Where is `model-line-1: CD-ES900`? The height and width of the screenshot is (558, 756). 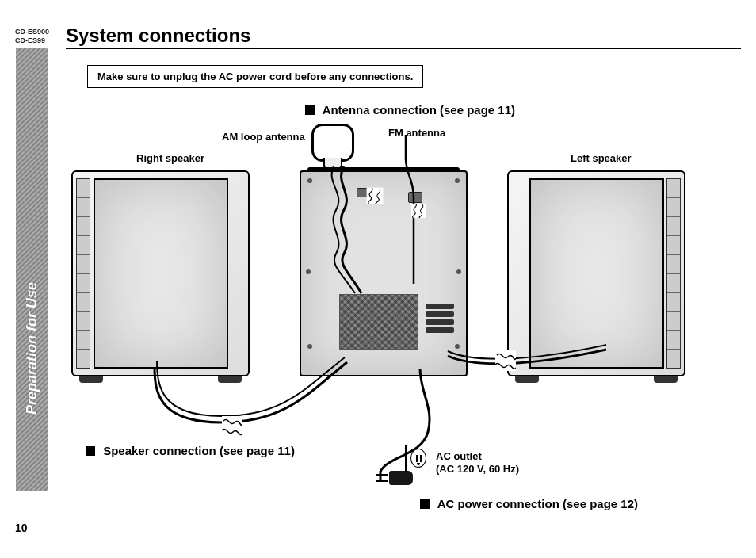
model-line-1: CD-ES900 is located at coordinates (32, 32).